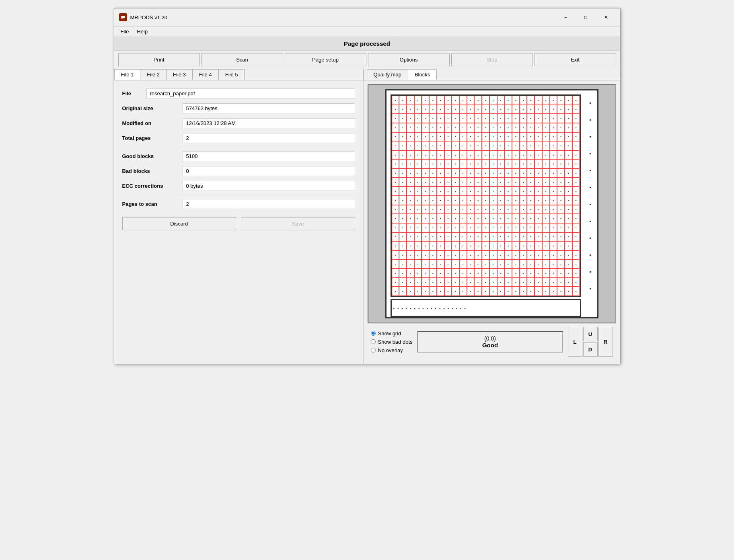 This screenshot has height=560, width=734. Describe the element at coordinates (575, 59) in the screenshot. I see `exit-button: Exit` at that location.